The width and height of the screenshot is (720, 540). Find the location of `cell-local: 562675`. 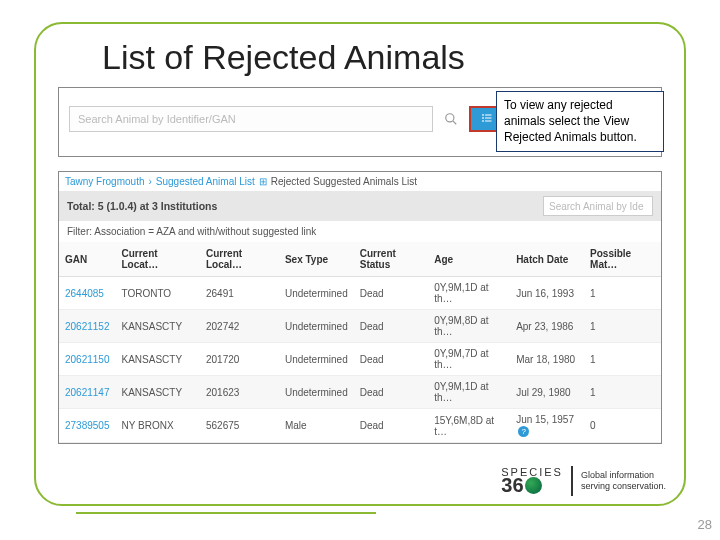

cell-local: 562675 is located at coordinates (240, 426).